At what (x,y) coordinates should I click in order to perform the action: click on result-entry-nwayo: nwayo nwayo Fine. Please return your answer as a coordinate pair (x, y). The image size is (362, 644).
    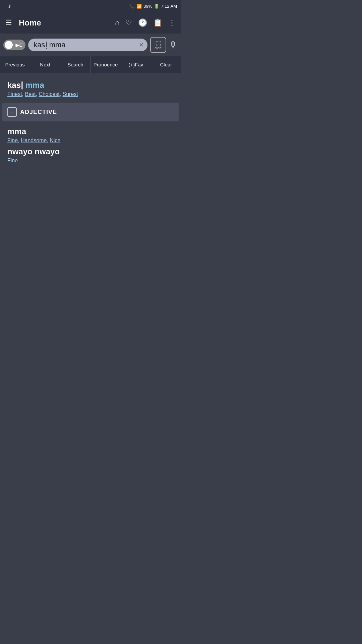
    Looking at the image, I should click on (90, 155).